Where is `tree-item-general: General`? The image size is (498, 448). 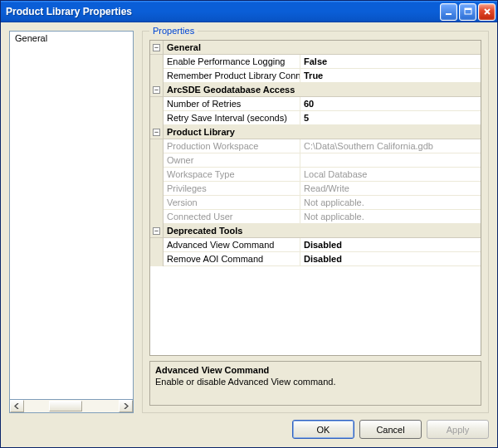
tree-item-general: General is located at coordinates (71, 38).